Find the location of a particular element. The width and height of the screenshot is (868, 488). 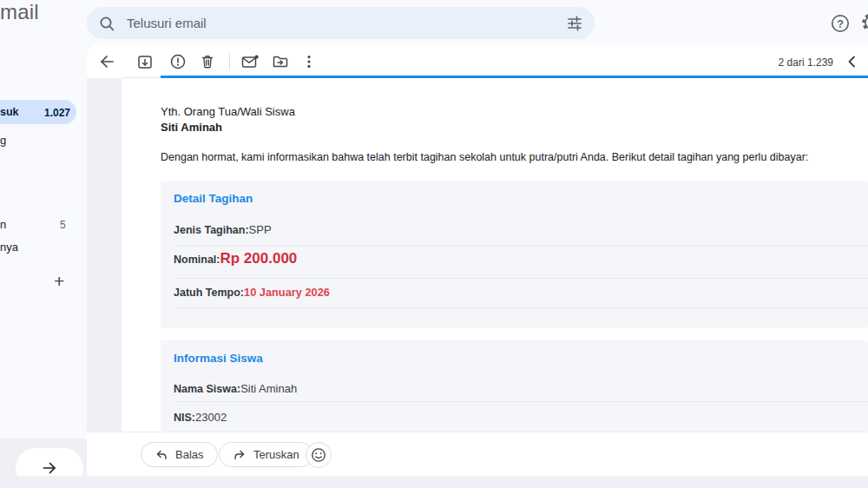

row-value: Siti Aminah is located at coordinates (269, 389).